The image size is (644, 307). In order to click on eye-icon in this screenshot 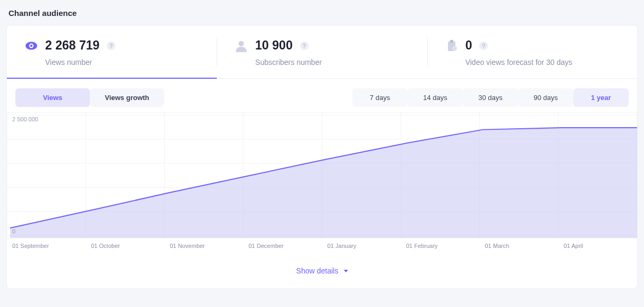, I will do `click(31, 46)`.